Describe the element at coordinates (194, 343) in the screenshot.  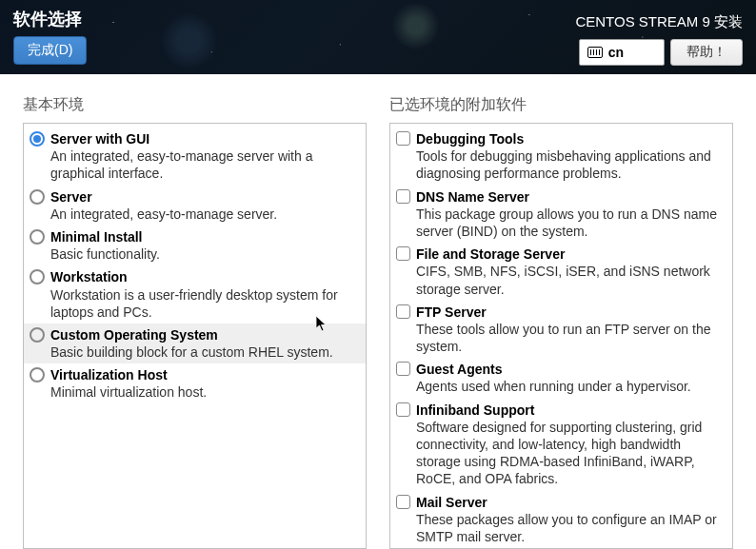
I see `environment-option: Custom Operating SystemBasic building bl…` at that location.